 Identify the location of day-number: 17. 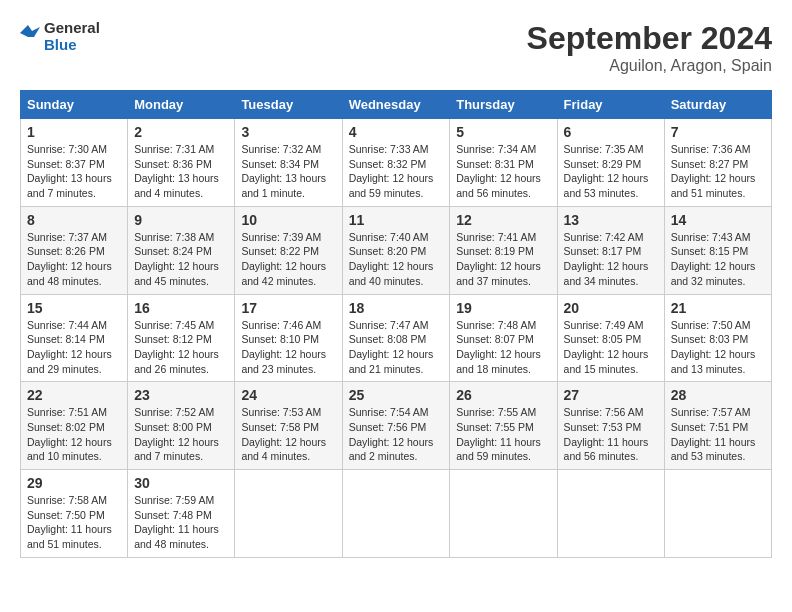
(288, 308).